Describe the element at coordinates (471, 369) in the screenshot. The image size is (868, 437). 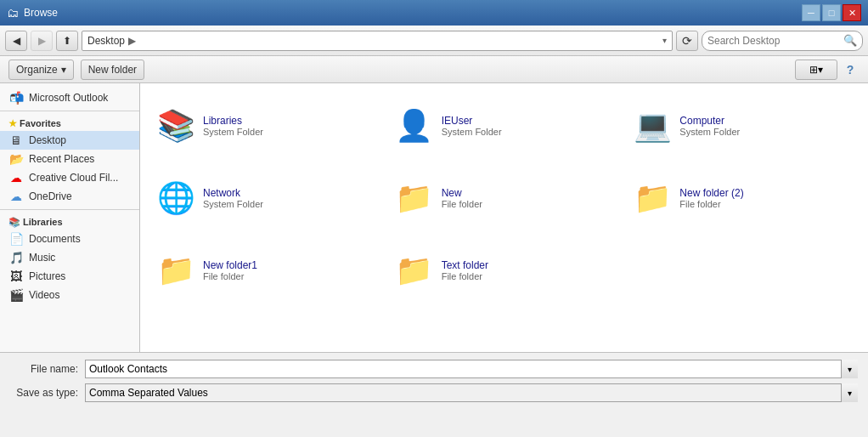
I see `filename-input-wrap: ▾` at that location.